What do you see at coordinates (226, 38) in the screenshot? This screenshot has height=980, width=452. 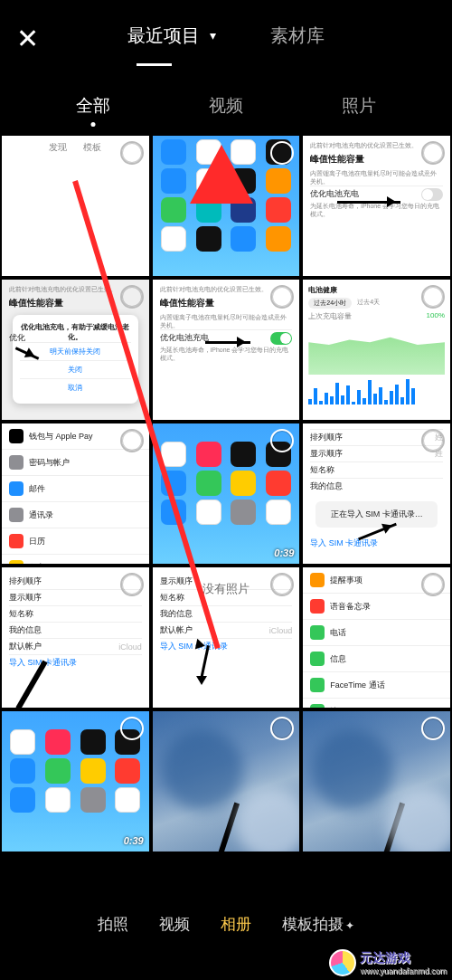 I see `header-tabs: 最近项目 ▾ 素材库` at bounding box center [226, 38].